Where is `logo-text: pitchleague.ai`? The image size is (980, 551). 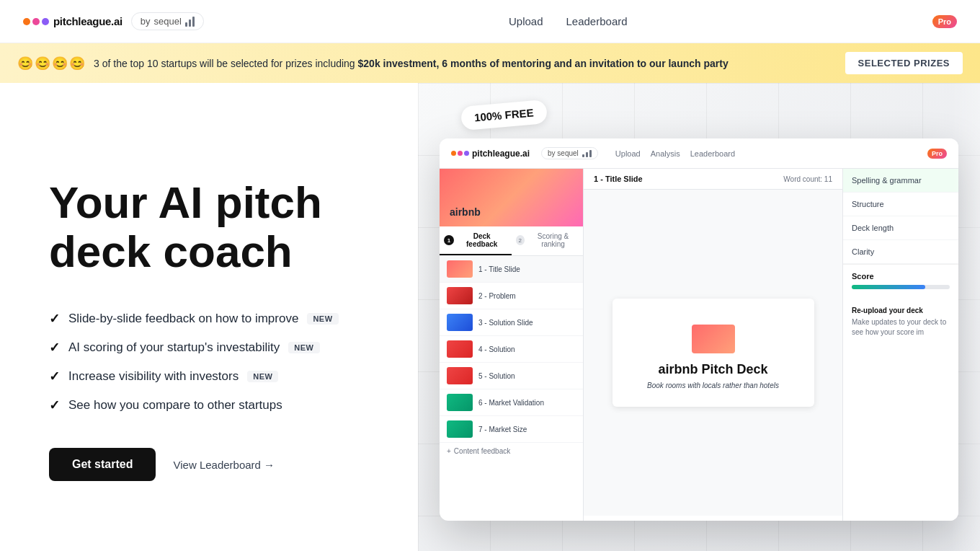 logo-text: pitchleague.ai is located at coordinates (88, 22).